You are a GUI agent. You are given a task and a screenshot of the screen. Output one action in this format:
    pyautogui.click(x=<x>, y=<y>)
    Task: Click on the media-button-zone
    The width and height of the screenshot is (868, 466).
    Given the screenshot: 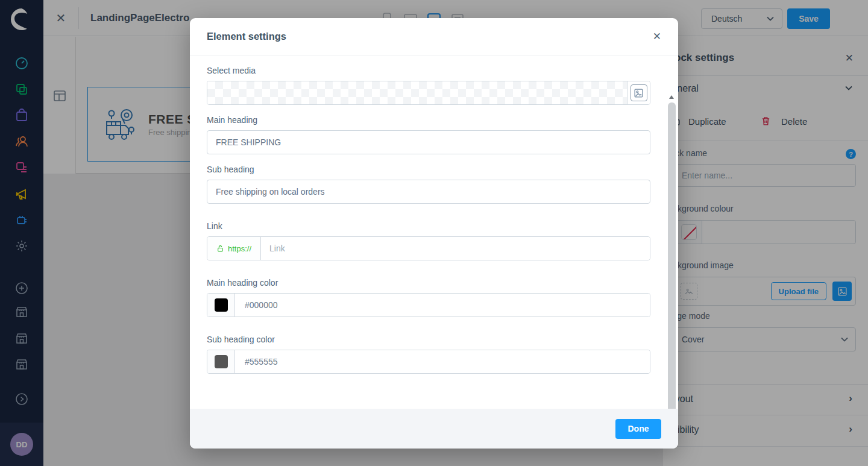 What is the action you would take?
    pyautogui.click(x=638, y=93)
    